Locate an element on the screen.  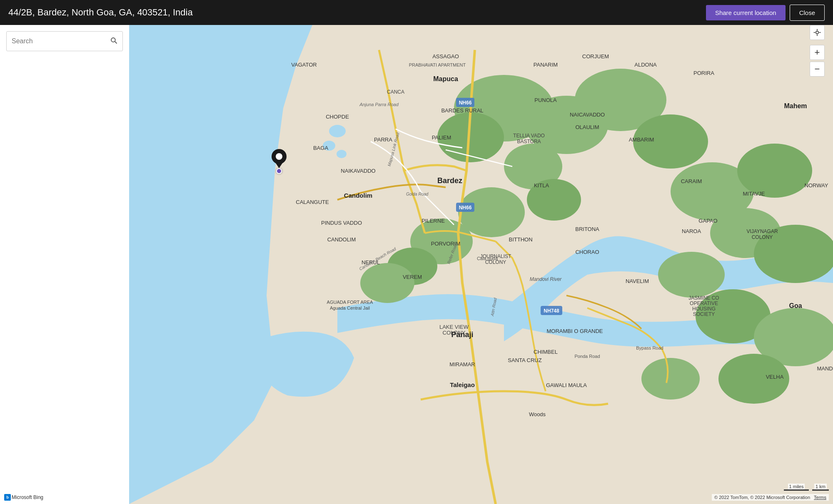
svg-text: BARDES RURAL is located at coordinates (462, 111).